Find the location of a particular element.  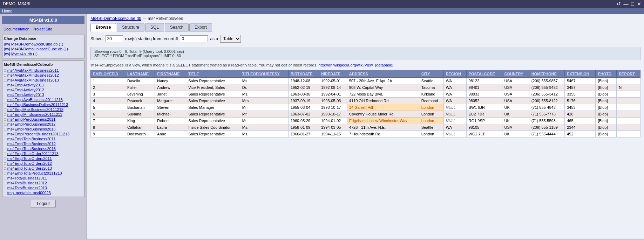

documentation-link: Documentation is located at coordinates (16, 29).